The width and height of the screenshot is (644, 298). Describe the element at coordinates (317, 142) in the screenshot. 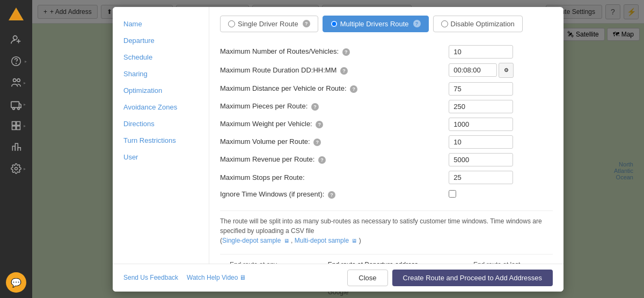

I see `max-volume-help-icon: ?` at that location.